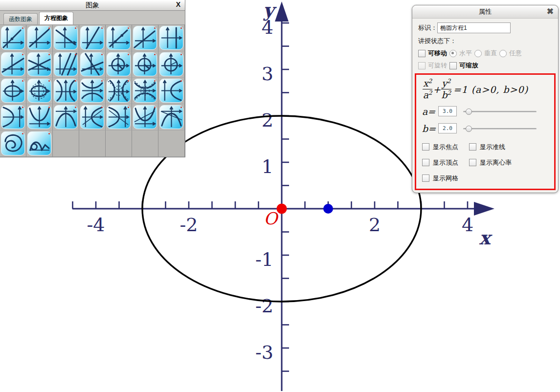 The width and height of the screenshot is (560, 392). I want to click on show-directrix-checkbox, so click(472, 147).